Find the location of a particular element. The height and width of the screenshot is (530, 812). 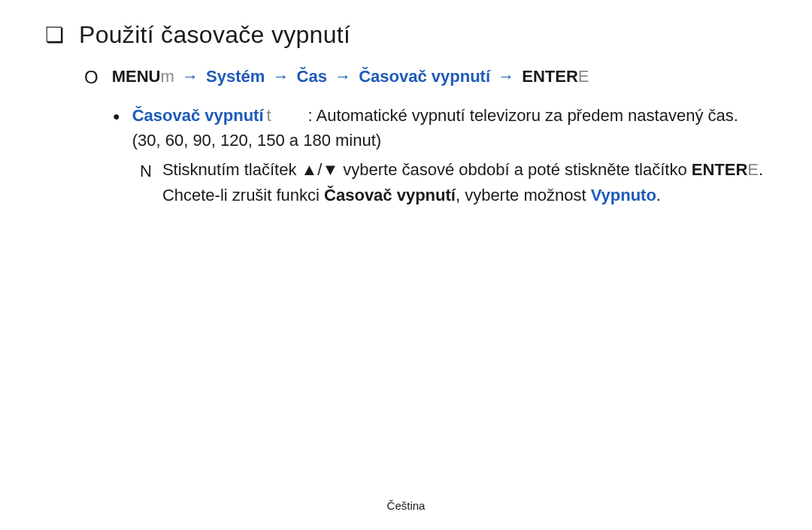

note-content: Stisknutím tlačítek ▲/▼ vyberte časové o… is located at coordinates (465, 183).